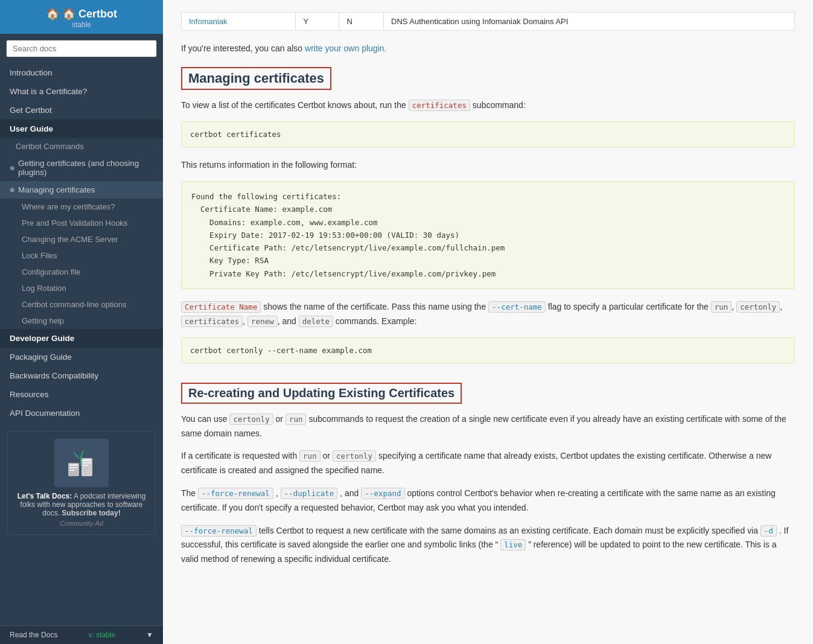 This screenshot has height=644, width=813. I want to click on plugin-table: Infomaniak Y N DNS Authentication using …, so click(488, 22).